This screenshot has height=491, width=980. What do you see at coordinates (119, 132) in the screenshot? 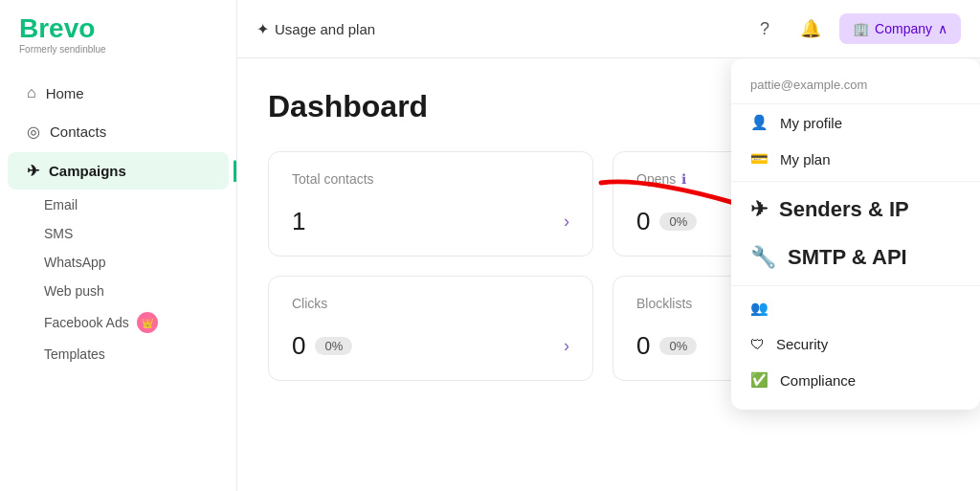
I see `sidebar-item-contacts: ◎ Contacts` at bounding box center [119, 132].